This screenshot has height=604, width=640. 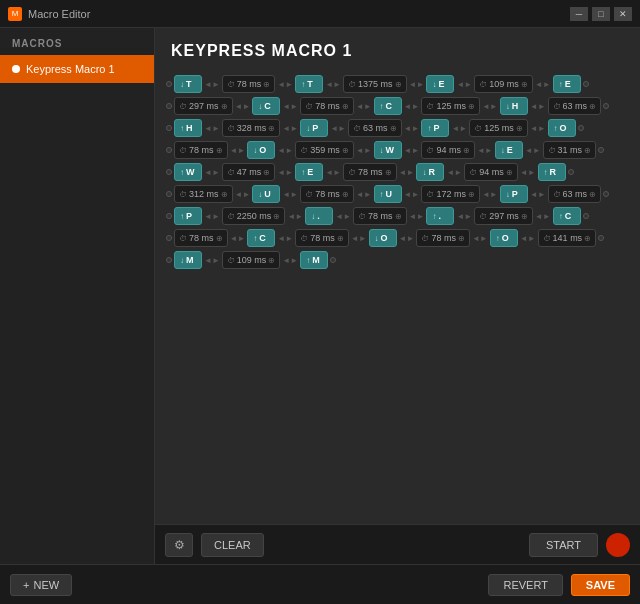 What do you see at coordinates (398, 49) in the screenshot?
I see `page-title: KEYPRESS MACRO 1` at bounding box center [398, 49].